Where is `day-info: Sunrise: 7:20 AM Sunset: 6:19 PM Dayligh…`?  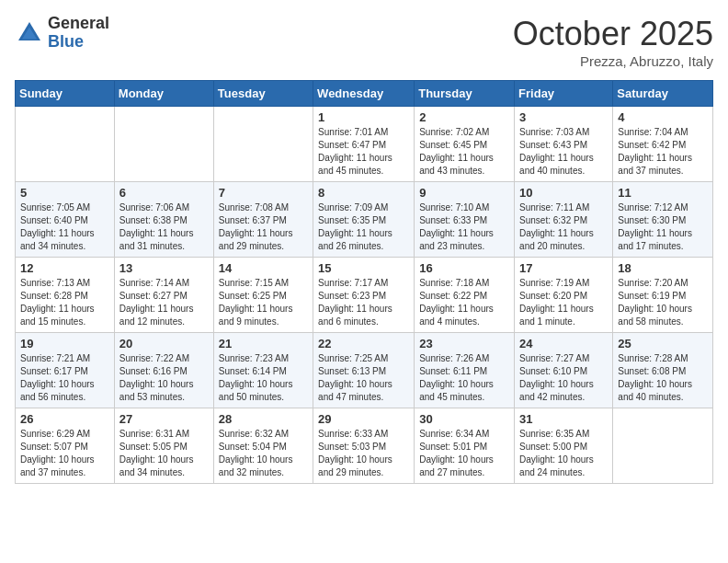
day-info: Sunrise: 7:20 AM Sunset: 6:19 PM Dayligh… is located at coordinates (663, 303).